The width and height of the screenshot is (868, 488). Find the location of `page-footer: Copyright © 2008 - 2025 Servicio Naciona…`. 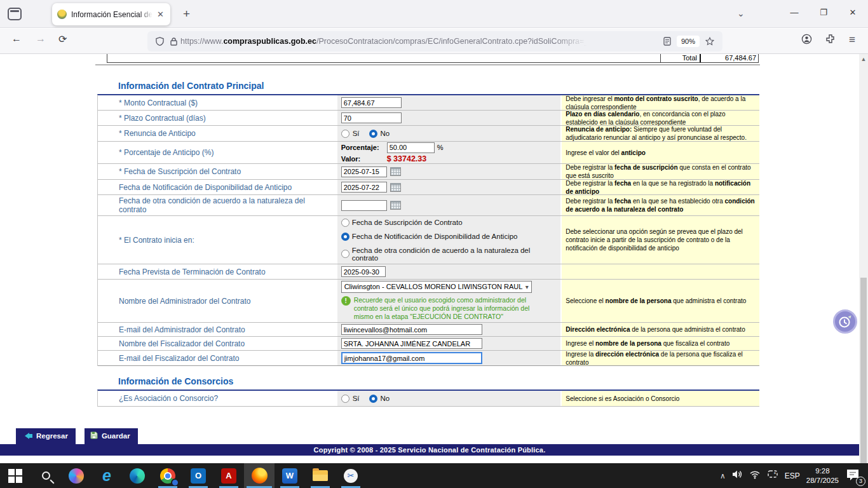

page-footer: Copyright © 2008 - 2025 Servicio Naciona… is located at coordinates (430, 450).